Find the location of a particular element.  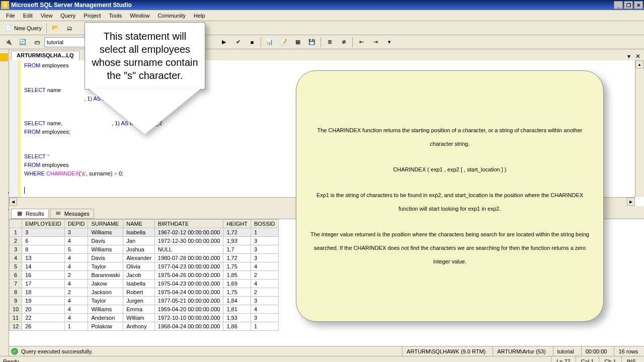

maximize-button: ❐ is located at coordinates (628, 5).